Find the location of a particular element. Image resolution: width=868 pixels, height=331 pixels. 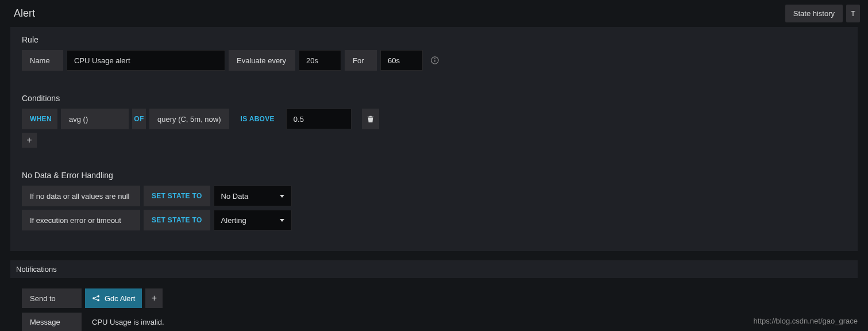

truncated-button: T is located at coordinates (853, 14).